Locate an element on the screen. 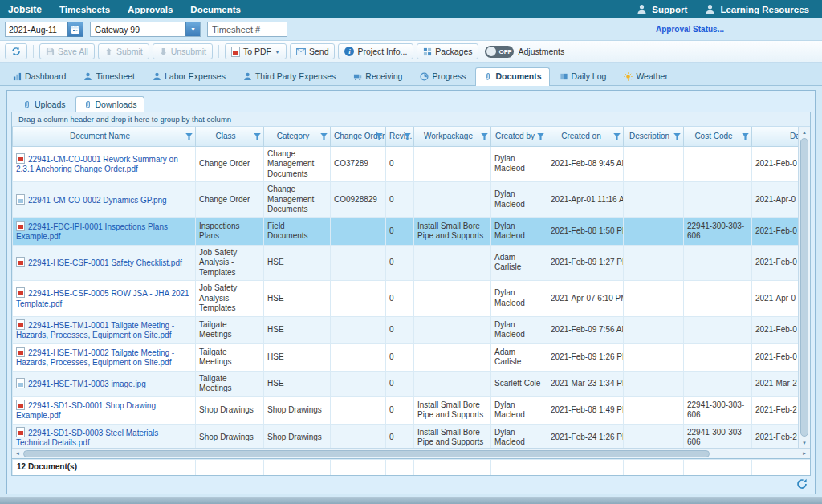  document-link: 22941-CM-CO-0002 Dynamics GP.png is located at coordinates (98, 201).